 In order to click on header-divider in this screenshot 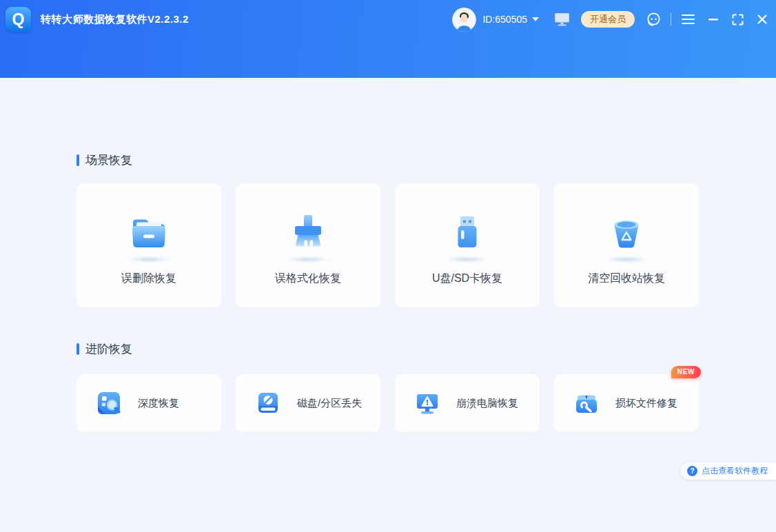, I will do `click(671, 19)`.